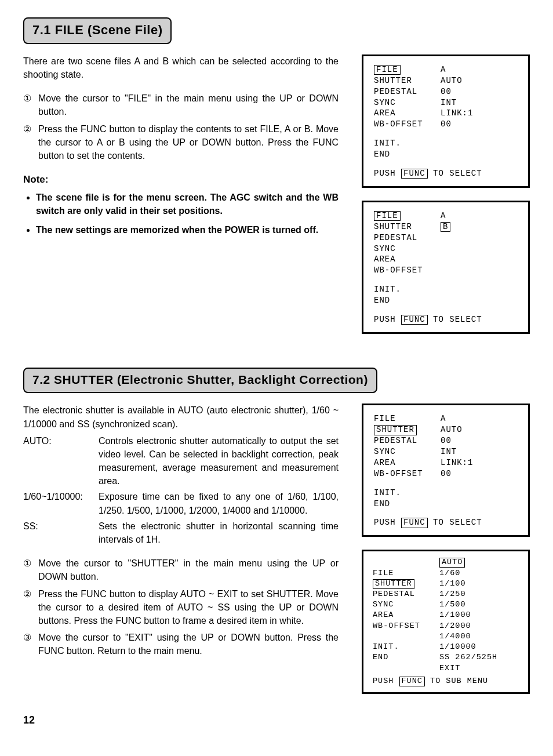 The image size is (553, 756). I want to click on menu-shutter-main: FILEA SHUTTERAUTO PEDESTAL00 SYNCINT ARE…, so click(446, 470).